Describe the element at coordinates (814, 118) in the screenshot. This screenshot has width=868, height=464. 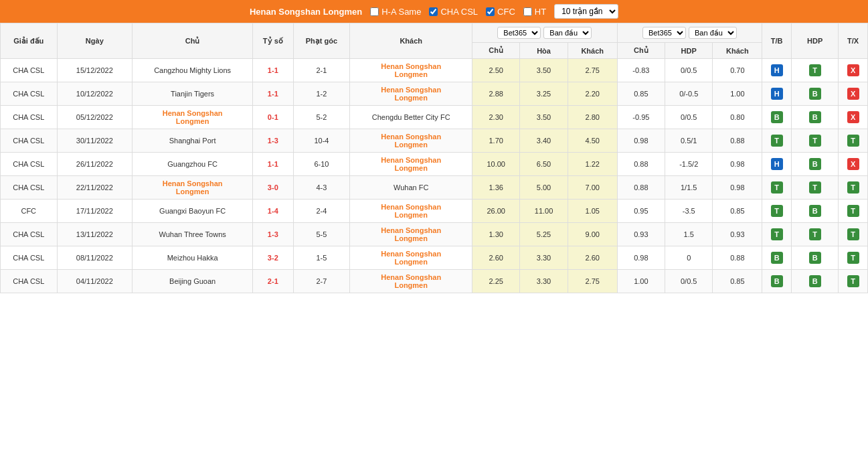
I see `hdp-badge-cell: B` at that location.